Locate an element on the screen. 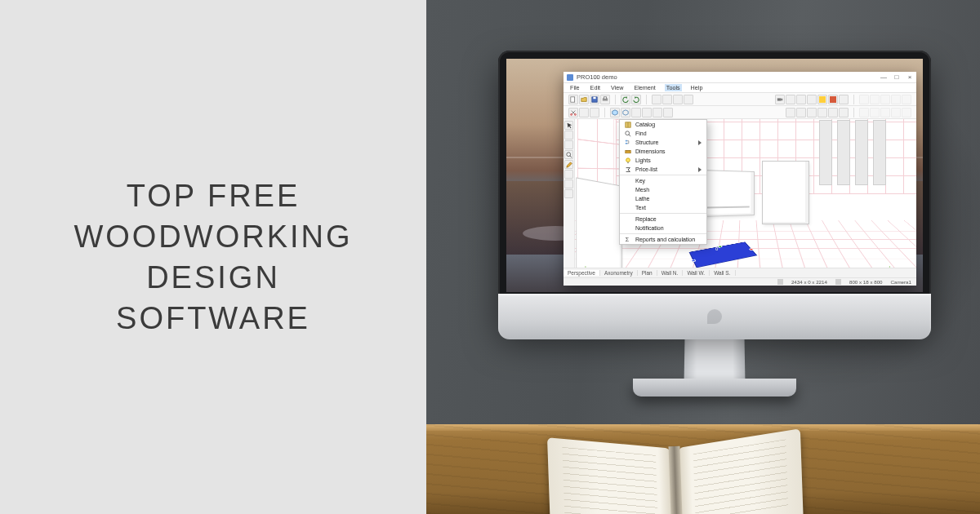 The width and height of the screenshot is (980, 514). tb-disabled is located at coordinates (906, 100).